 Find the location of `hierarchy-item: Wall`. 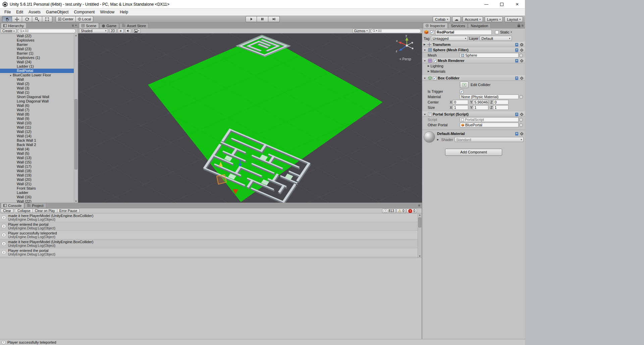

hierarchy-item: Wall is located at coordinates (39, 80).